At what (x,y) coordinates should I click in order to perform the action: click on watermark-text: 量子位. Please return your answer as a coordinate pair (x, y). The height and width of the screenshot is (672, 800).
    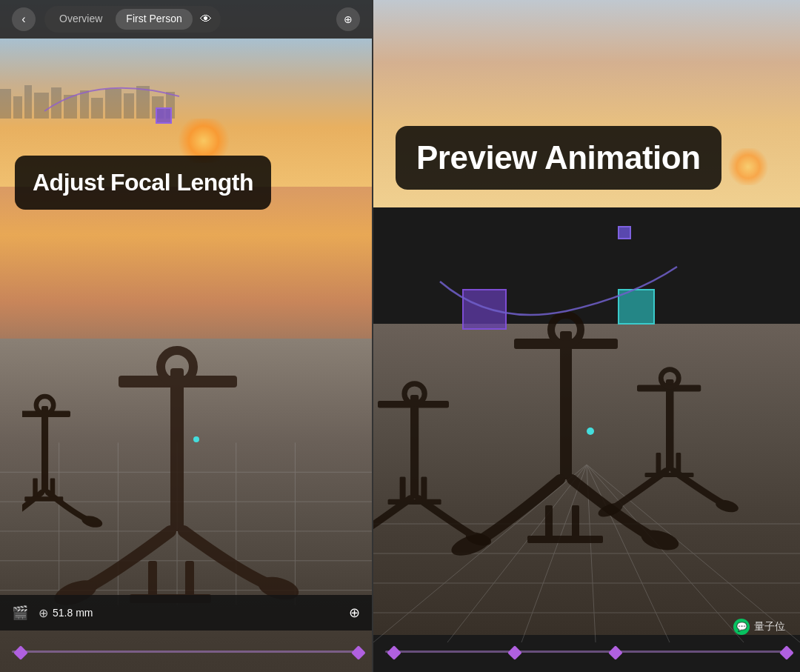
    Looking at the image, I should click on (770, 627).